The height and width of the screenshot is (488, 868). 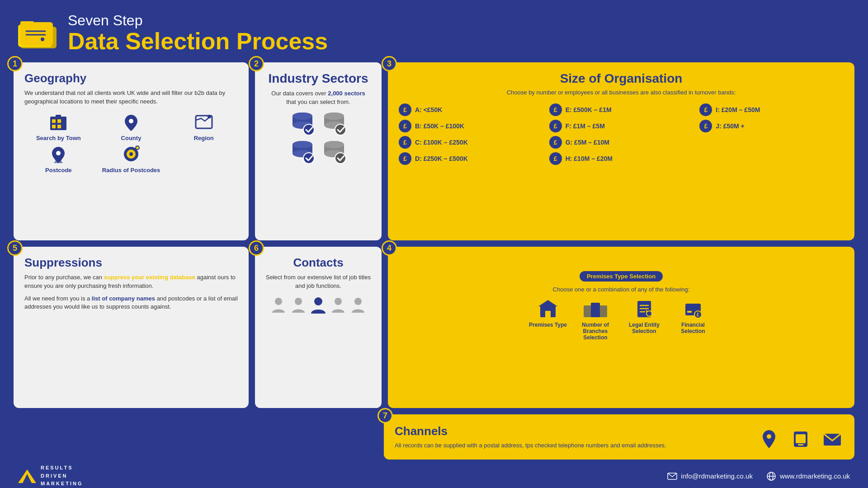 What do you see at coordinates (51, 476) in the screenshot?
I see `footer-logo: RESULTS DRIVEN MARKETING` at bounding box center [51, 476].